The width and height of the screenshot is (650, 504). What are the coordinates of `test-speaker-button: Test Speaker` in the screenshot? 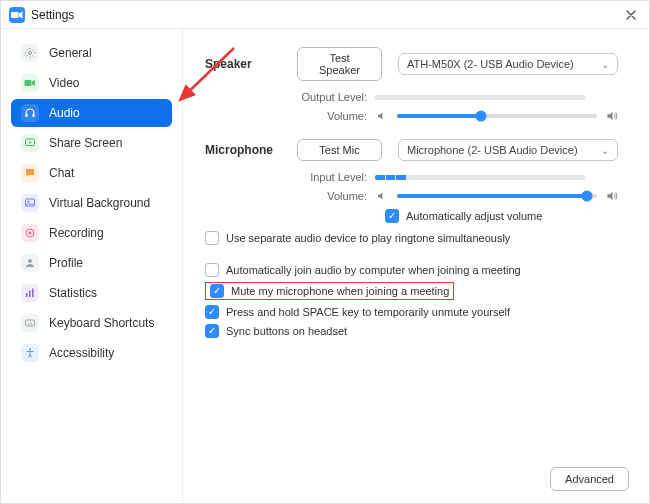 It's located at (340, 64).